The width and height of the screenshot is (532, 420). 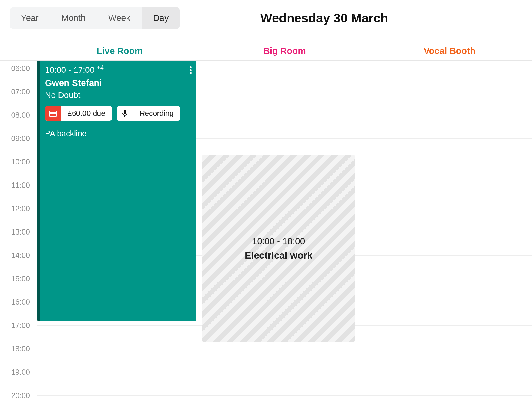 What do you see at coordinates (279, 241) in the screenshot?
I see `block-time: 10:00 - 18:00` at bounding box center [279, 241].